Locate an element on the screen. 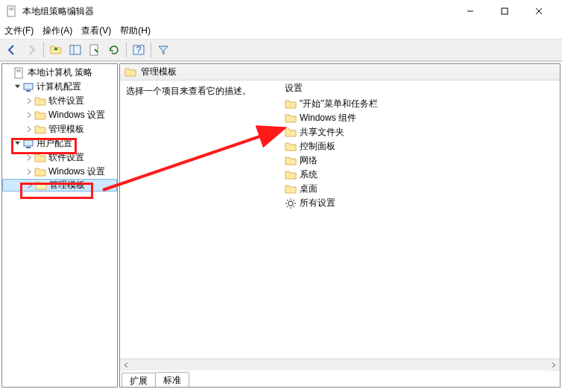  filter-button is located at coordinates (163, 50).